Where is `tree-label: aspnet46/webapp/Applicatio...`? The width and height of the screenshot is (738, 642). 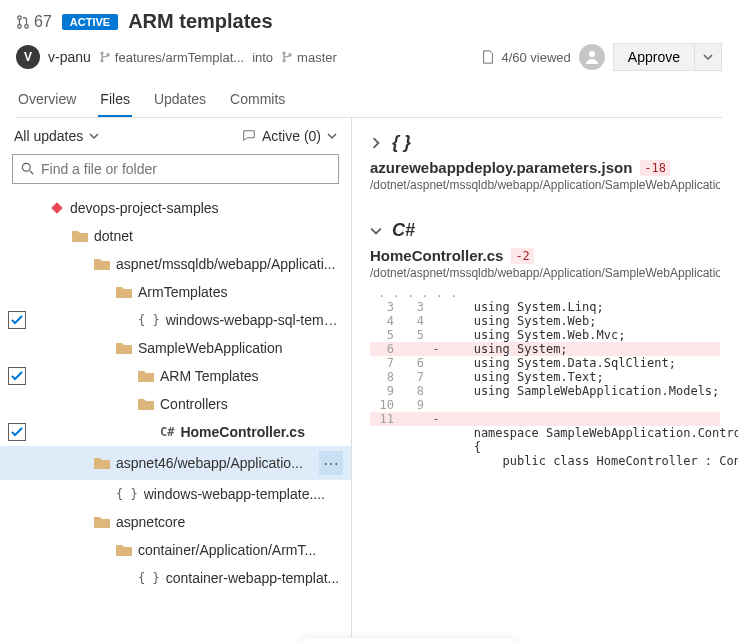 tree-label: aspnet46/webapp/Applicatio... is located at coordinates (214, 463).